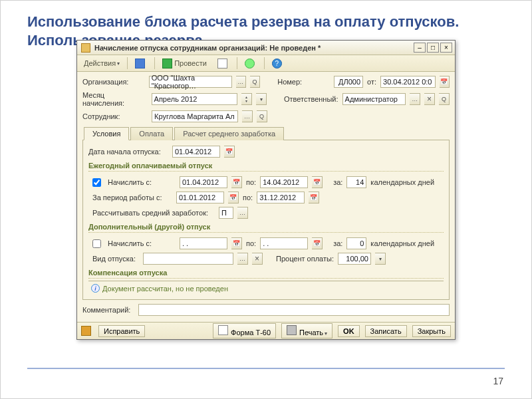  I want to click on save-icon, so click(140, 64).